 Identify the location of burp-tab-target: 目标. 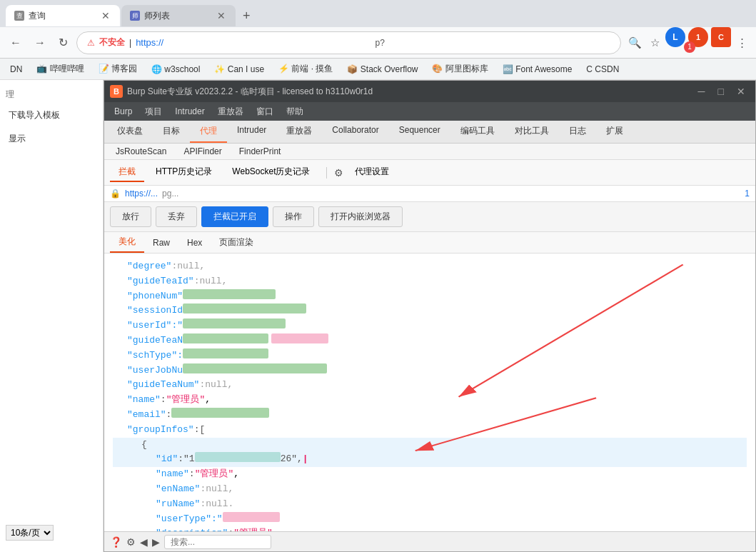
(171, 131).